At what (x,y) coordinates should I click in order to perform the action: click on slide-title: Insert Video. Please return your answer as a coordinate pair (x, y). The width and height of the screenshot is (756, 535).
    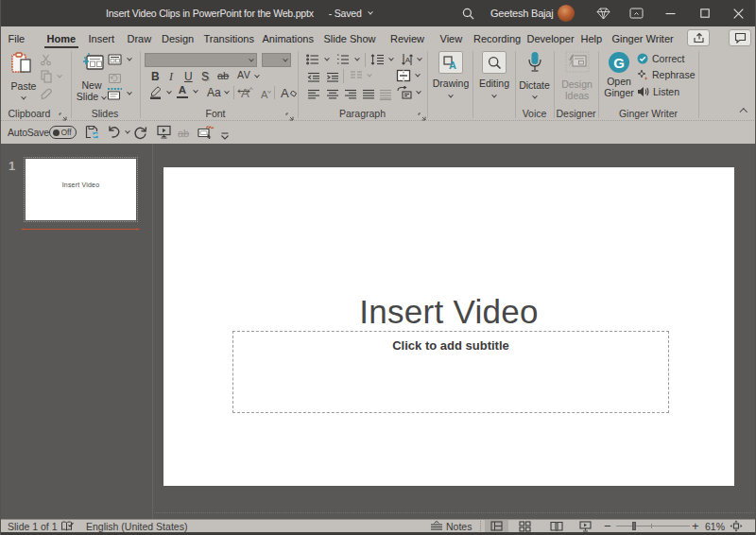
    Looking at the image, I should click on (449, 312).